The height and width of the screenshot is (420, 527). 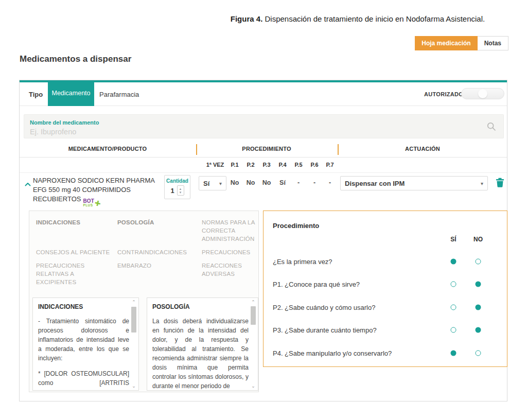 What do you see at coordinates (462, 43) in the screenshot?
I see `view-tabs: Hoja medicación Notas` at bounding box center [462, 43].